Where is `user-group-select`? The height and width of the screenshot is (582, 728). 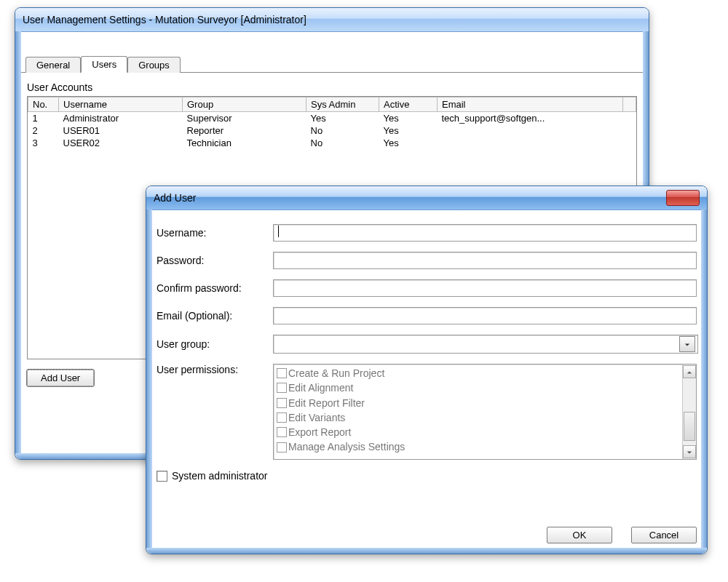
user-group-select is located at coordinates (486, 344).